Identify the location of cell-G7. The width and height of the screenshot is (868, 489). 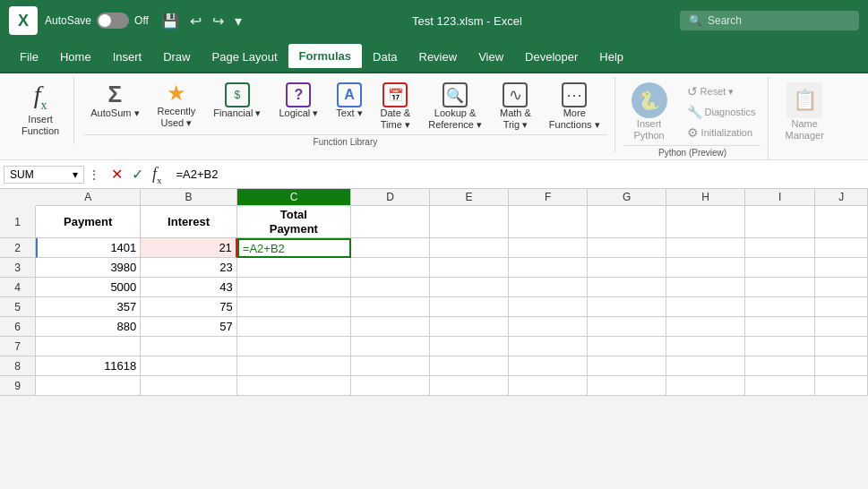
(627, 347).